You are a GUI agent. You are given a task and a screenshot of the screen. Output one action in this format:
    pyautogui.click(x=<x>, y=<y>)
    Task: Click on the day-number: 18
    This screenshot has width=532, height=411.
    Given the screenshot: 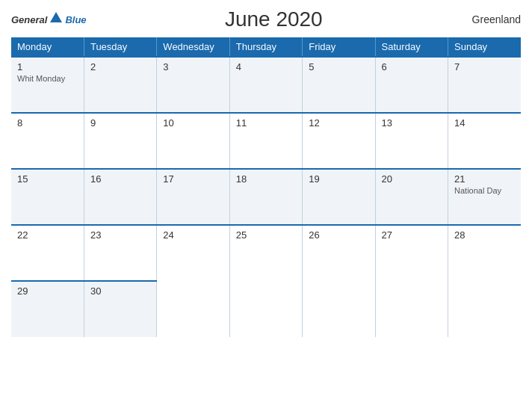 What is the action you would take?
    pyautogui.click(x=266, y=179)
    